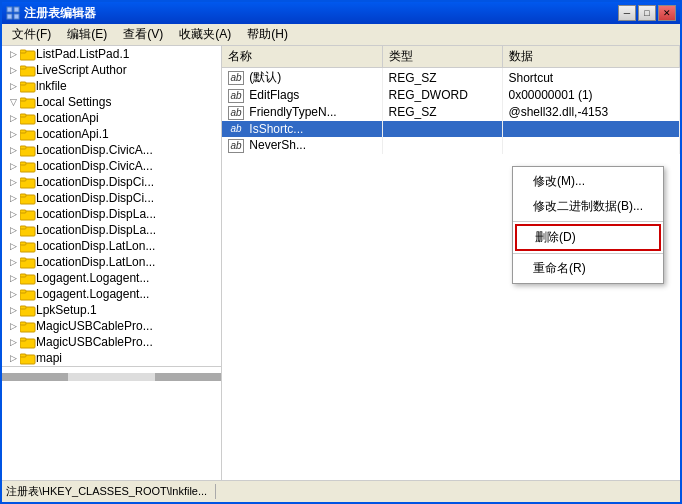  Describe the element at coordinates (647, 13) in the screenshot. I see `restore-button: □` at that location.